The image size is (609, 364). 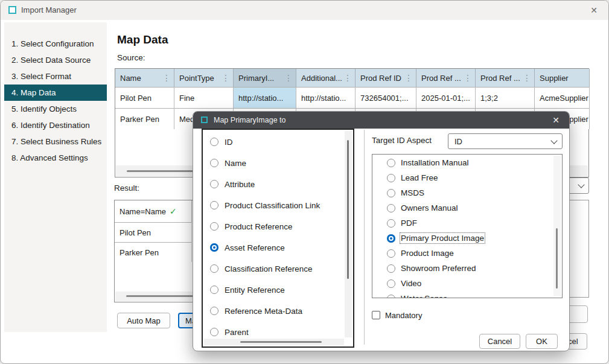 I want to click on aspect-option: Water Sense, so click(x=468, y=295).